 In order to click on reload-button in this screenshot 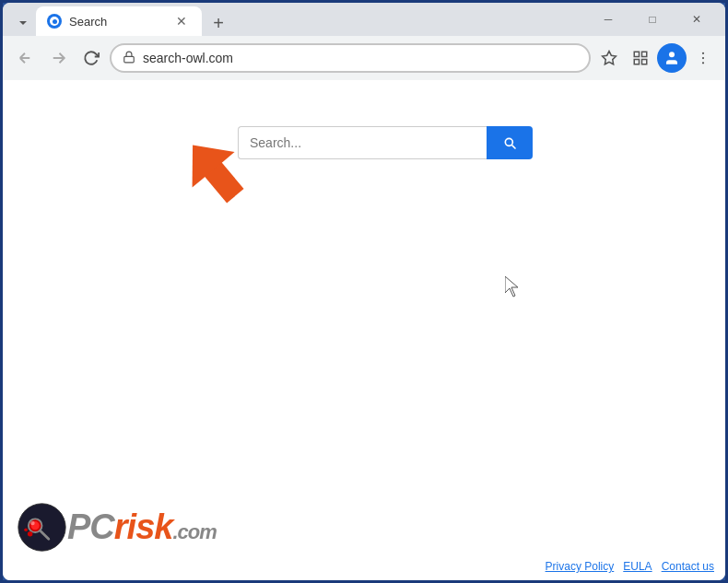, I will do `click(91, 58)`.